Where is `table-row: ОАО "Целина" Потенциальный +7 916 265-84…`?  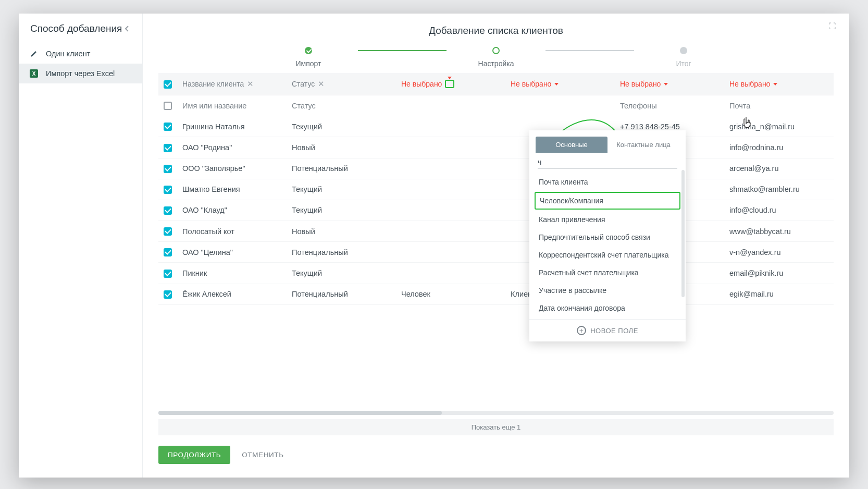 table-row: ОАО "Целина" Потенциальный +7 916 265-84… is located at coordinates (496, 252).